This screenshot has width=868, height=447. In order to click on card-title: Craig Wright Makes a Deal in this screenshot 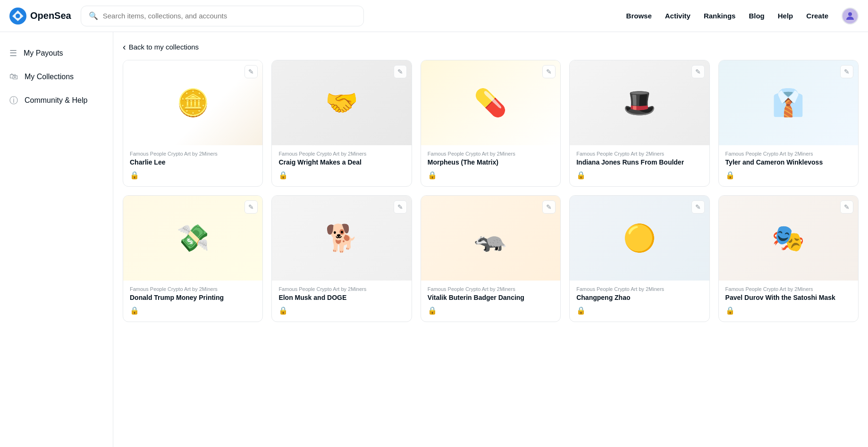, I will do `click(342, 162)`.